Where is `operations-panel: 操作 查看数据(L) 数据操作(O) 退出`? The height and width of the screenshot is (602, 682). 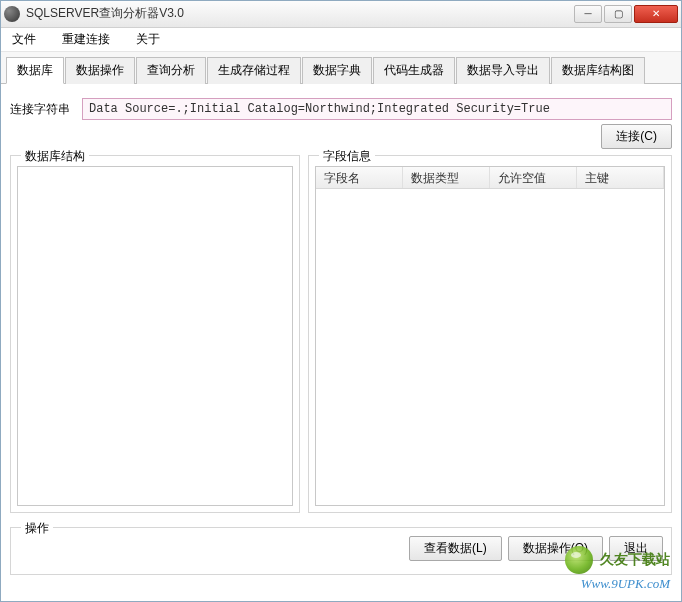 operations-panel: 操作 查看数据(L) 数据操作(O) 退出 is located at coordinates (341, 551).